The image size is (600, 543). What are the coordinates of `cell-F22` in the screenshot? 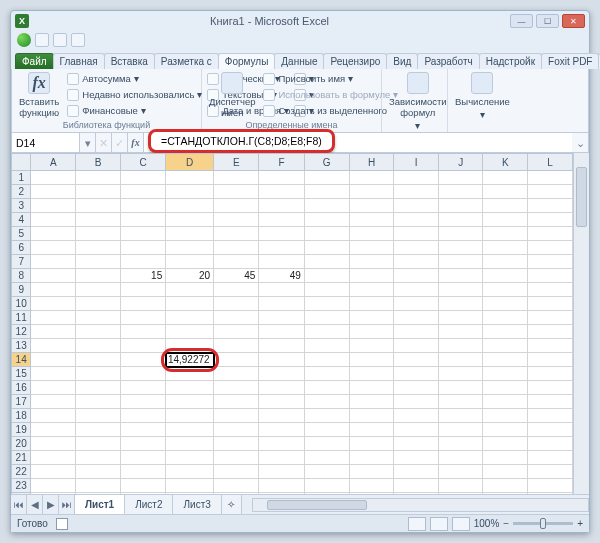 It's located at (282, 472).